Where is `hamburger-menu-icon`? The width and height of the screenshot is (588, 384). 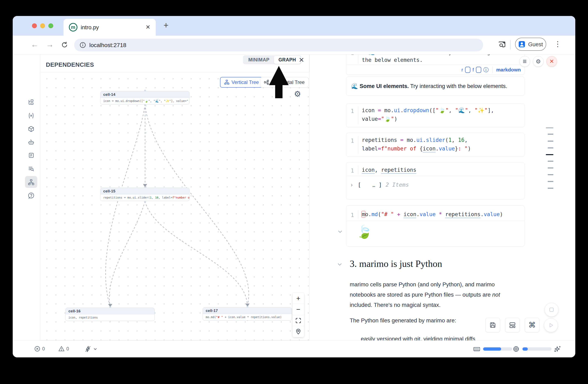
hamburger-menu-icon is located at coordinates (525, 61).